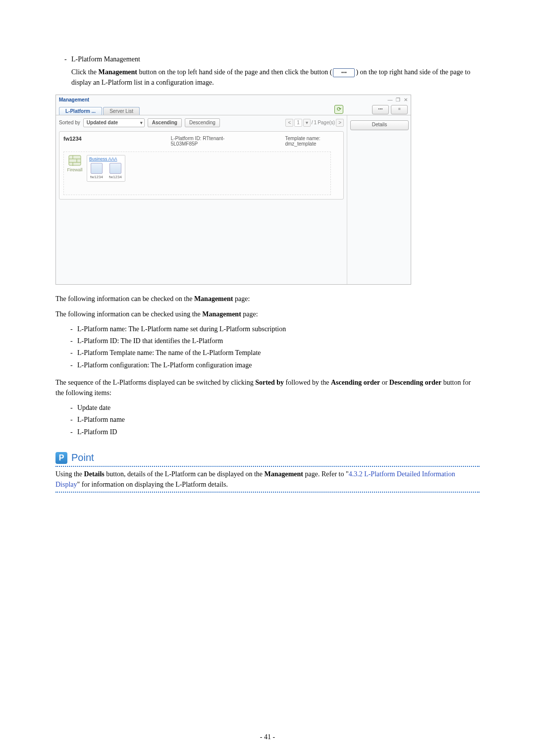  Describe the element at coordinates (380, 110) in the screenshot. I see `view-icons-button: •••` at that location.